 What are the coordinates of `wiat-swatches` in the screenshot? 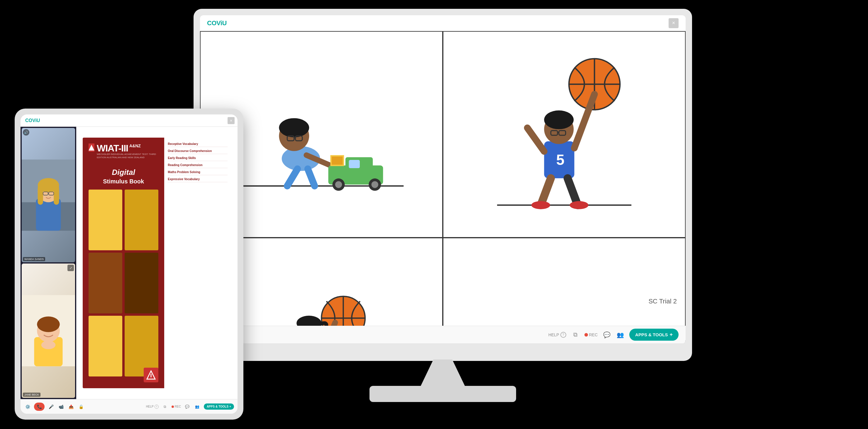 It's located at (123, 286).